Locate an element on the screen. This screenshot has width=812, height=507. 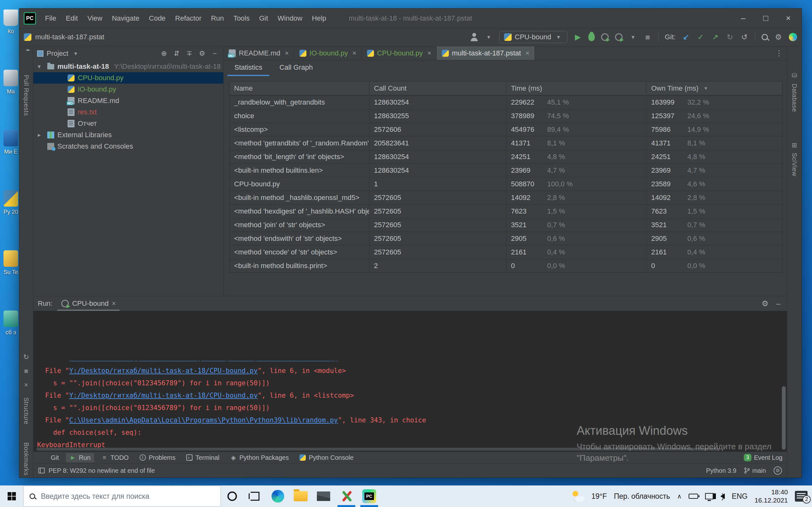
weather-temperature: 19°F is located at coordinates (599, 496).